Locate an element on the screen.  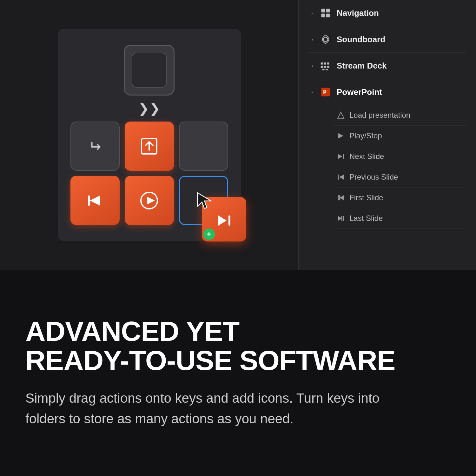
sidebar-sub-firstslide: First Slide is located at coordinates (400, 198).